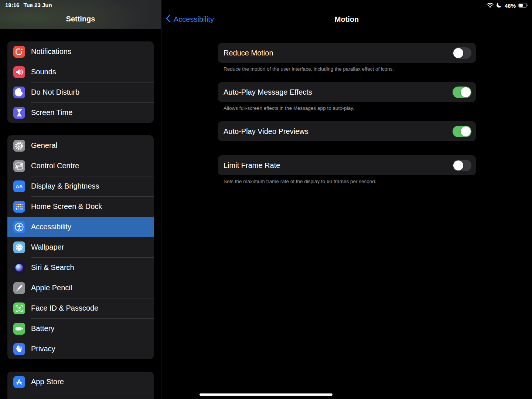 This screenshot has width=532, height=399. I want to click on sidebar-item-label: Apple Pencil, so click(52, 288).